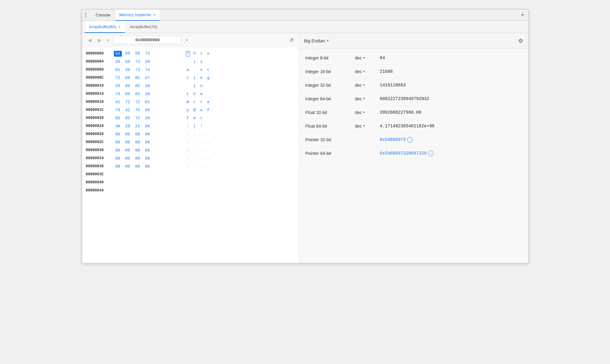  Describe the element at coordinates (118, 126) in the screenshot. I see `hex-byte: 3A` at that location.